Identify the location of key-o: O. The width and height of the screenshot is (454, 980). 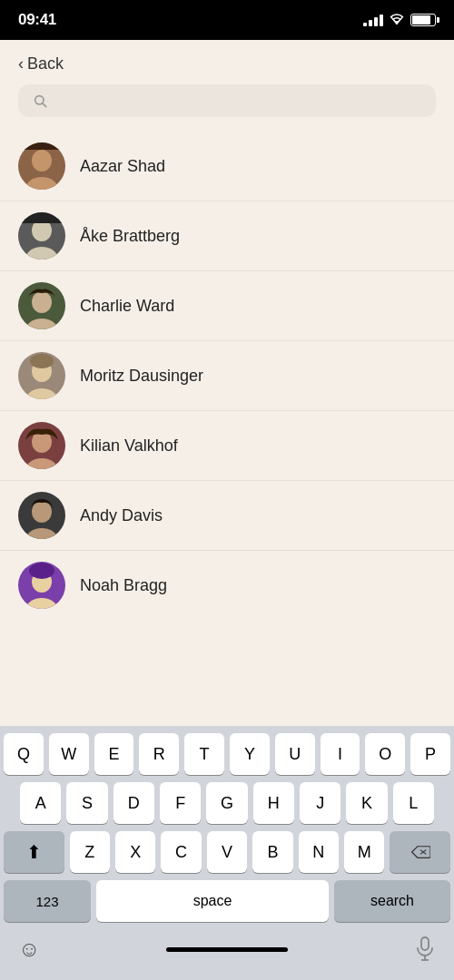
(385, 754).